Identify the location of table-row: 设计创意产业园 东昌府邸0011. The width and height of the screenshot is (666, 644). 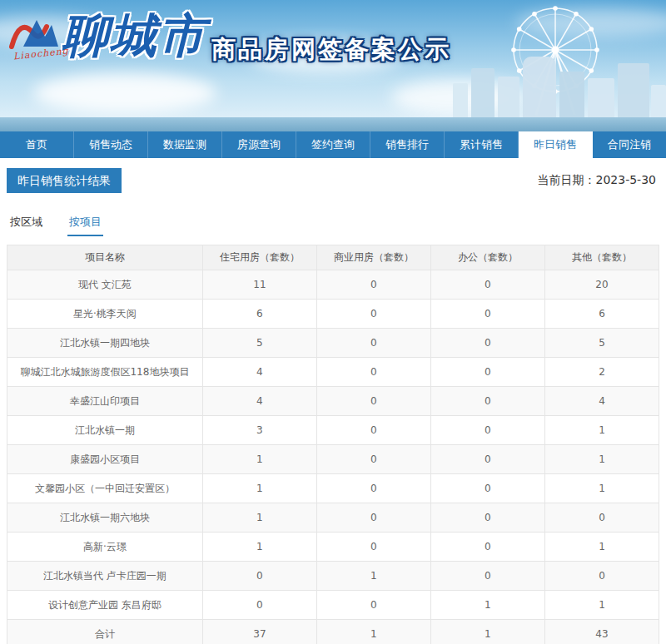
(333, 606).